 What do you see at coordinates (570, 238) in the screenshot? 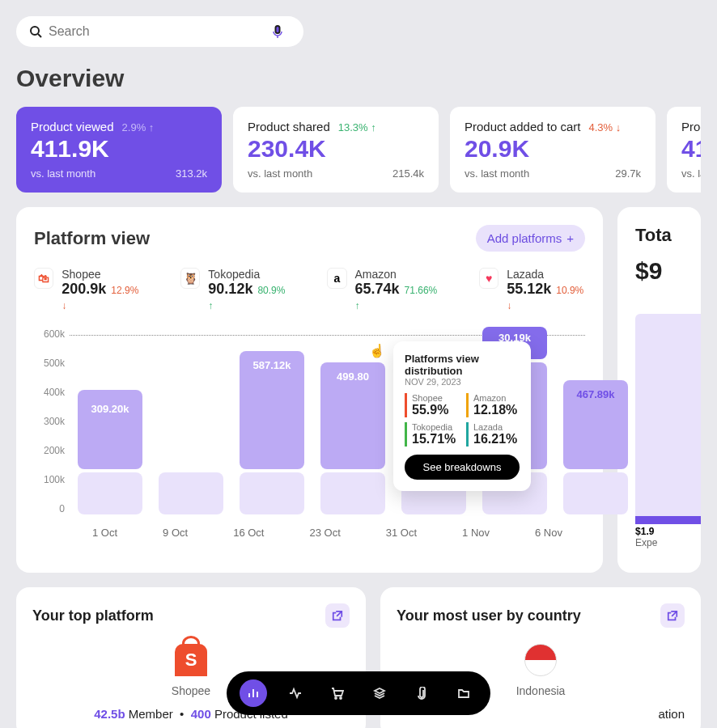
I see `plus-icon: +` at bounding box center [570, 238].